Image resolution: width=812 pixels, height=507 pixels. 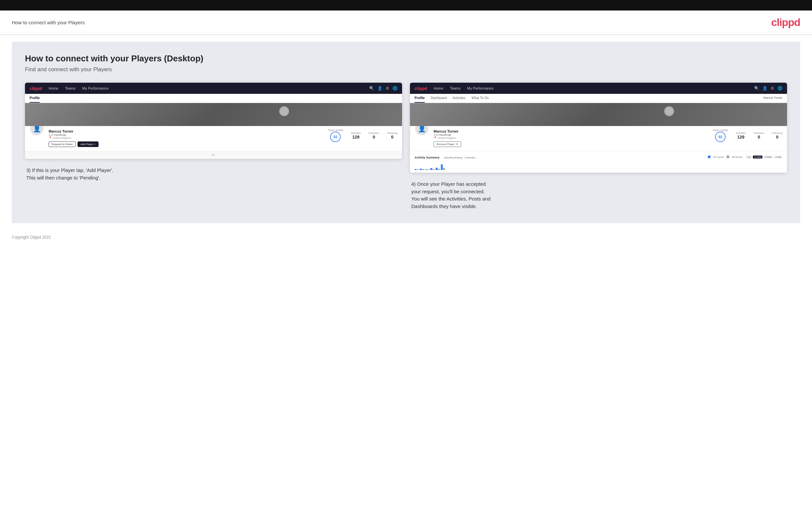 I want to click on tab2-profile: Profile, so click(x=419, y=98).